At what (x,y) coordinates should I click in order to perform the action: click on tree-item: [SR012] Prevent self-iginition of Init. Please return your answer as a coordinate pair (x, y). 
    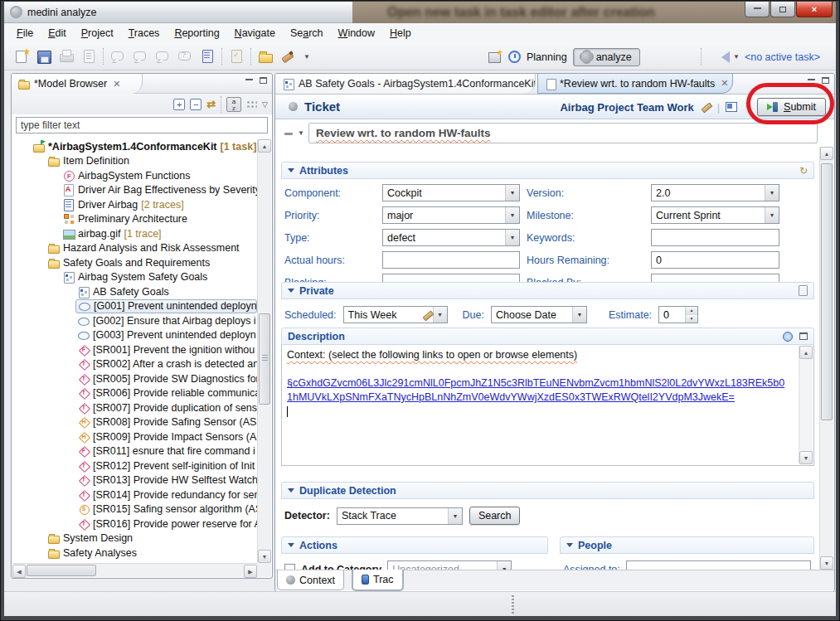
    Looking at the image, I should click on (134, 466).